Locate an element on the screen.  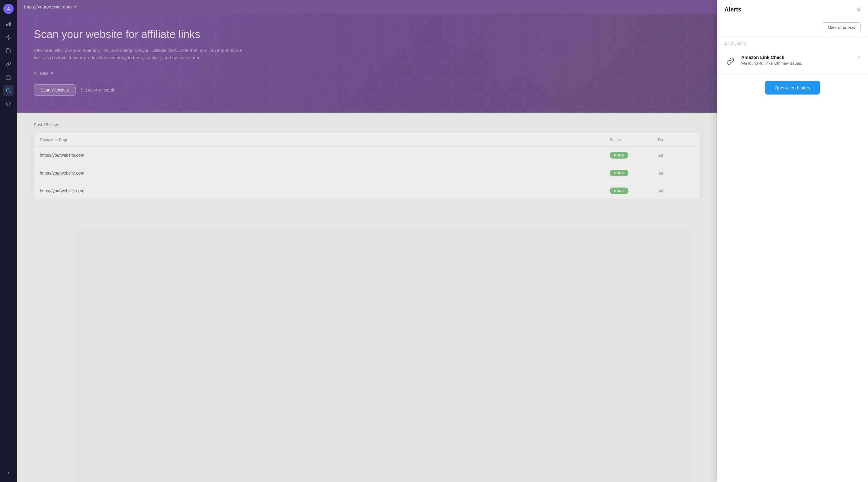
sidebar: A is located at coordinates (8, 241).